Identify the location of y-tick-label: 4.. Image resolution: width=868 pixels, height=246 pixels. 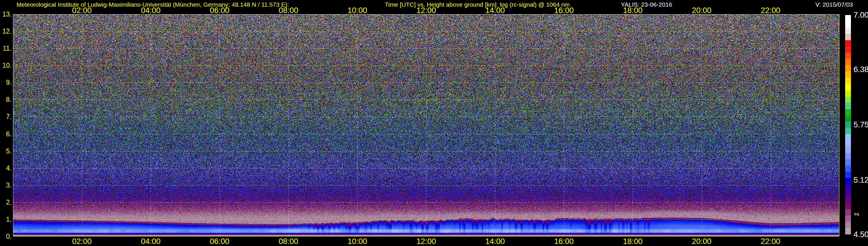
(6, 168).